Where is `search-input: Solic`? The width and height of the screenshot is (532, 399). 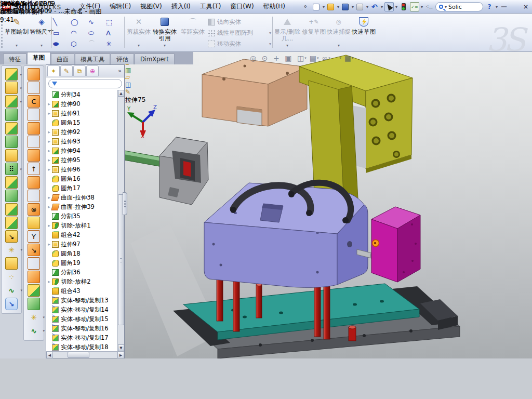 search-input: Solic is located at coordinates (455, 7).